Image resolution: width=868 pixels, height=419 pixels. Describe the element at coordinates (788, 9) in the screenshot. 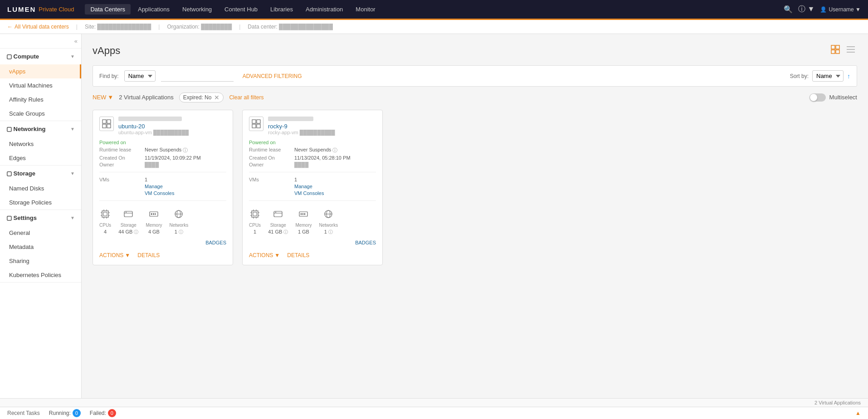

I see `search-icon: 🔍` at that location.